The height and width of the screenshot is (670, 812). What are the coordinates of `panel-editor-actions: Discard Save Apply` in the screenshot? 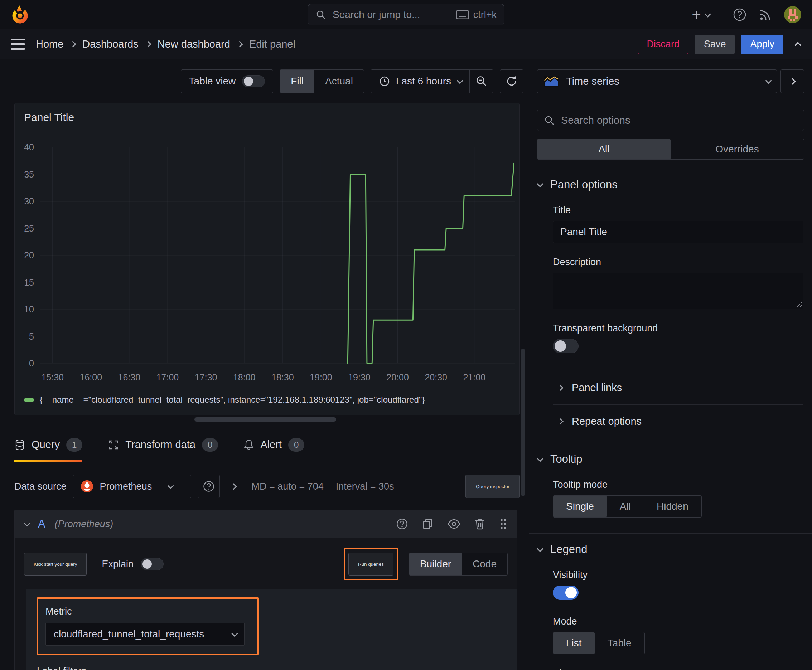 It's located at (719, 44).